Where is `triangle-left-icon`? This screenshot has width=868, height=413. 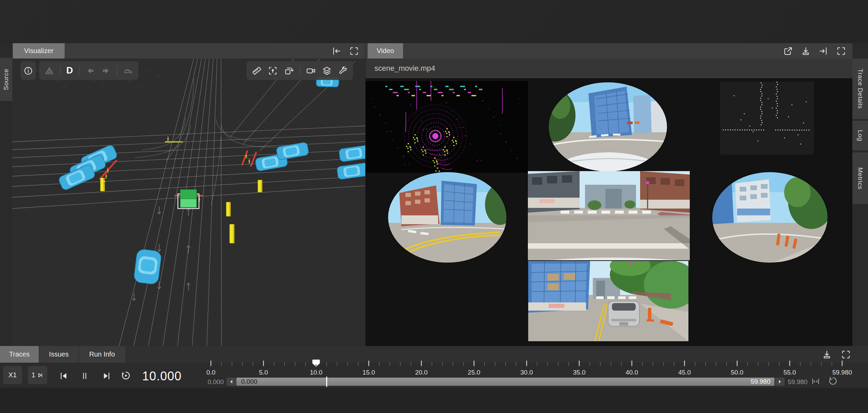
triangle-left-icon is located at coordinates (231, 382).